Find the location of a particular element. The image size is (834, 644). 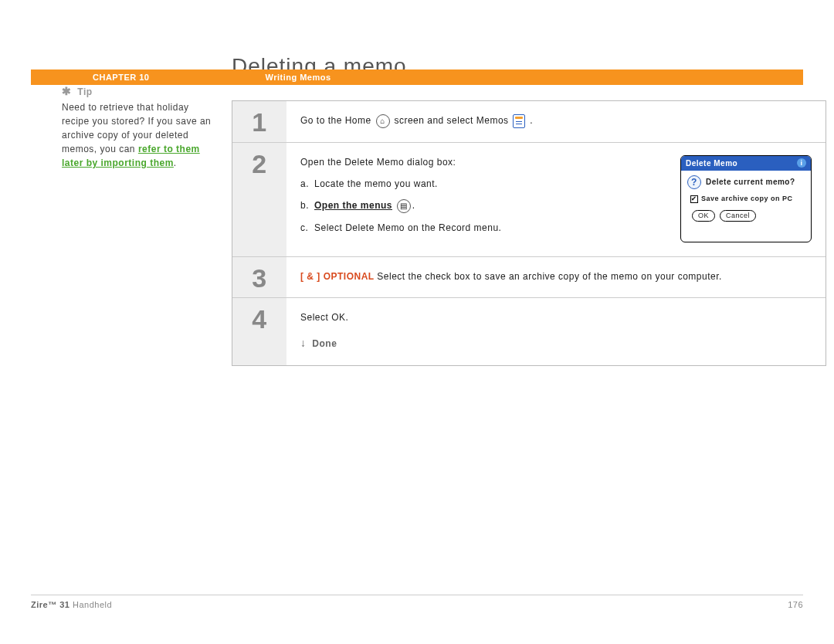

step-body: Go to the Home ⌂ screen and select Memos… is located at coordinates (556, 122).